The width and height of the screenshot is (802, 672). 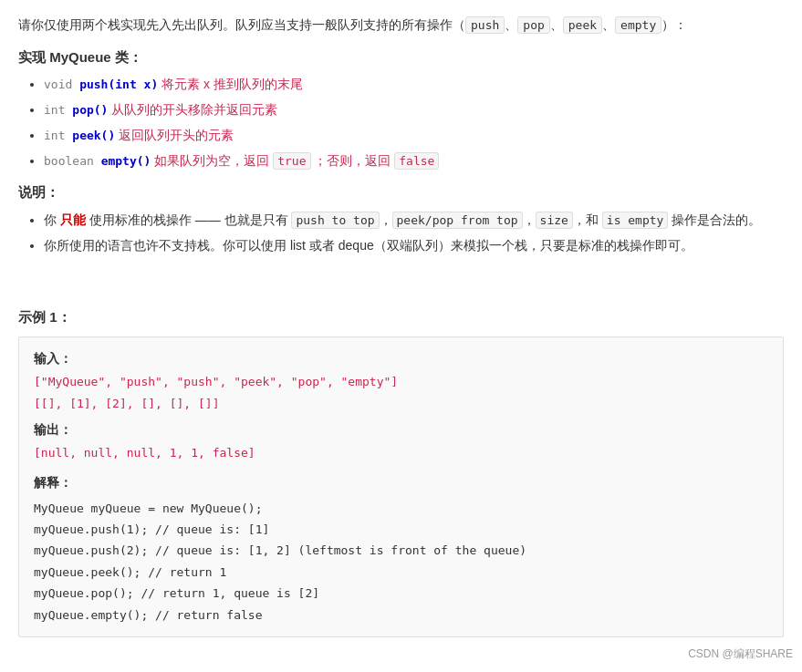 I want to click on method-type-0: void, so click(x=62, y=84).